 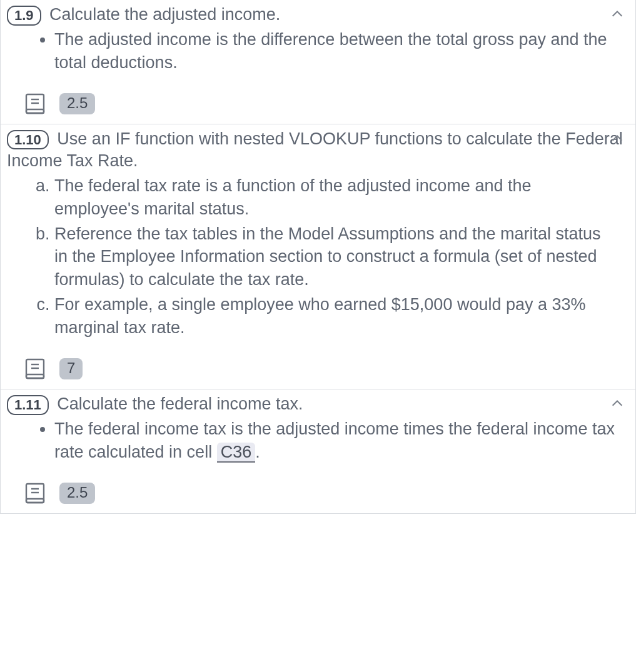 I want to click on step-bullets: The federal income tax is the adjusted i…, so click(x=318, y=440).